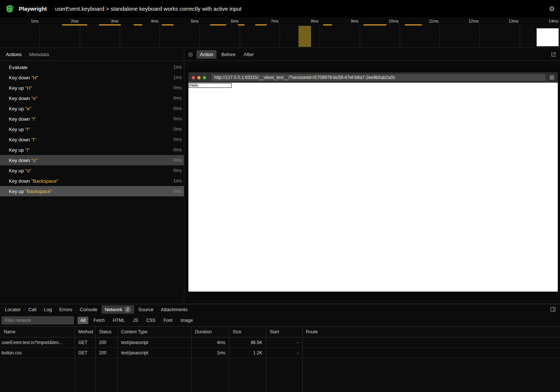 This screenshot has height=392, width=560. I want to click on bottom-tab: Call, so click(32, 309).